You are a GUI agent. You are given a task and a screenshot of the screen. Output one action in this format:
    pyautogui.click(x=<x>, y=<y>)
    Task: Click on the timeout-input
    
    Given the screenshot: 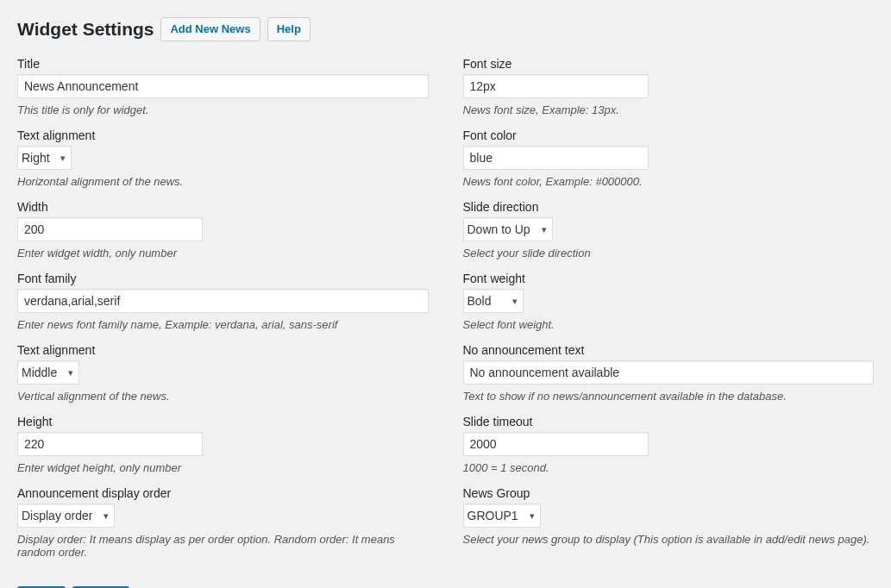 What is the action you would take?
    pyautogui.click(x=555, y=444)
    